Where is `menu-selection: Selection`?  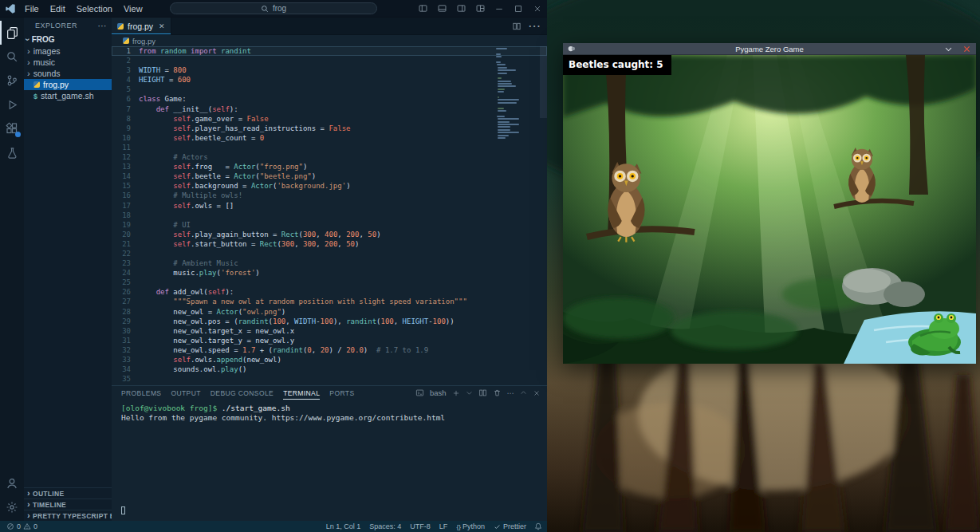
menu-selection: Selection is located at coordinates (94, 9).